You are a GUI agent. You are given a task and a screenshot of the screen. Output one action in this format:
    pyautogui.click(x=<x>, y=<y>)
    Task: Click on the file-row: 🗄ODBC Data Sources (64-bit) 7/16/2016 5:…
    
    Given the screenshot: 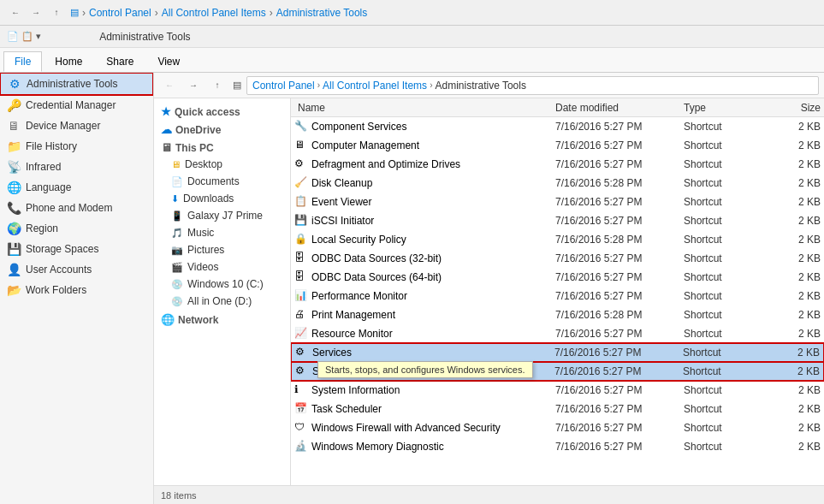 What is the action you would take?
    pyautogui.click(x=558, y=277)
    